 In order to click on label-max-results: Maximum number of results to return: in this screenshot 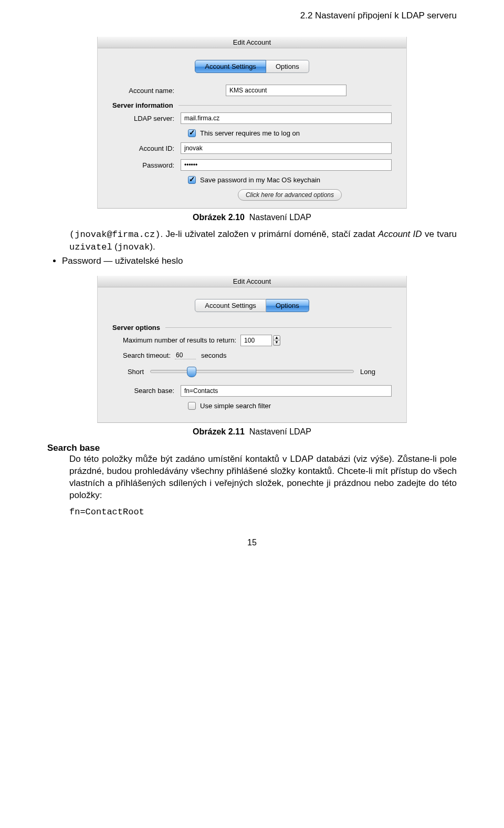, I will do `click(180, 340)`.